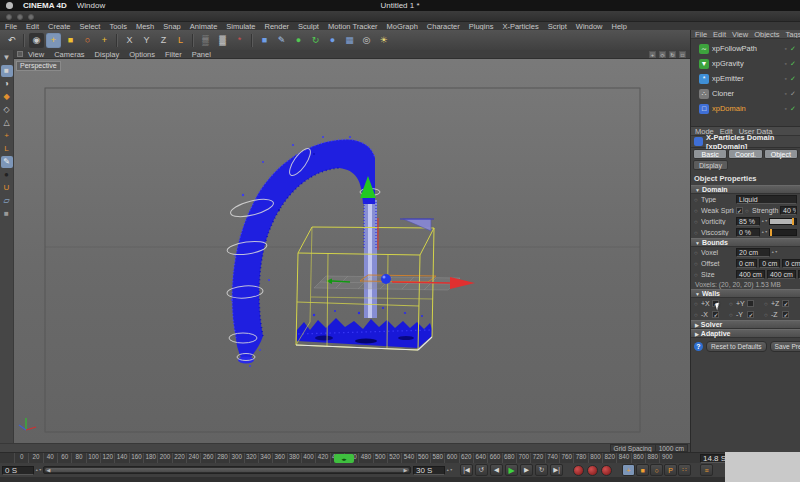 Image resolution: width=800 pixels, height=482 pixels. What do you see at coordinates (429, 470) in the screenshot?
I see `range-end-field: 30 S` at bounding box center [429, 470].